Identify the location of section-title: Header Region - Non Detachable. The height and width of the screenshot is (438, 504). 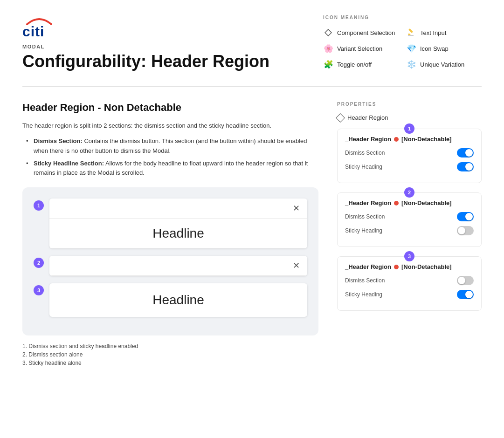
(171, 108).